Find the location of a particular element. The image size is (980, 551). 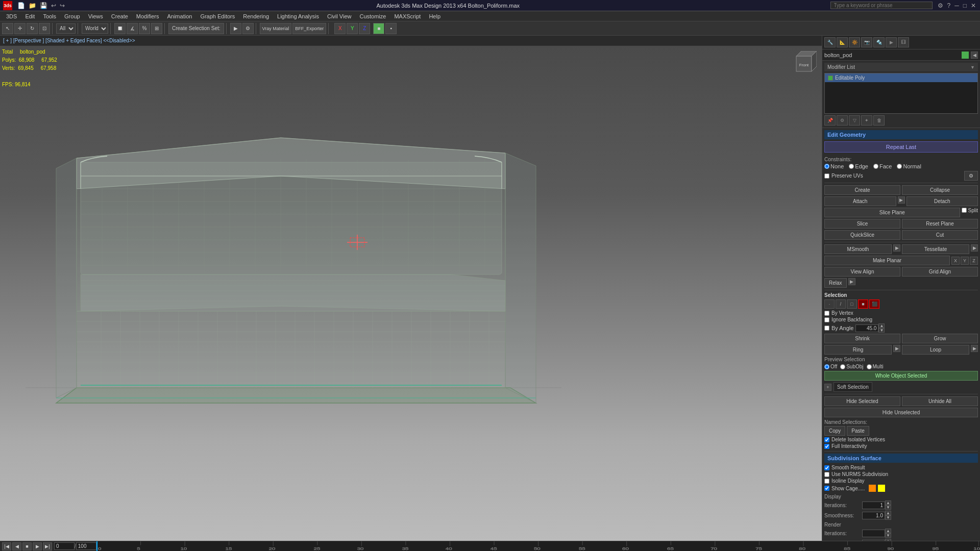

percent-snap: % is located at coordinates (144, 29).